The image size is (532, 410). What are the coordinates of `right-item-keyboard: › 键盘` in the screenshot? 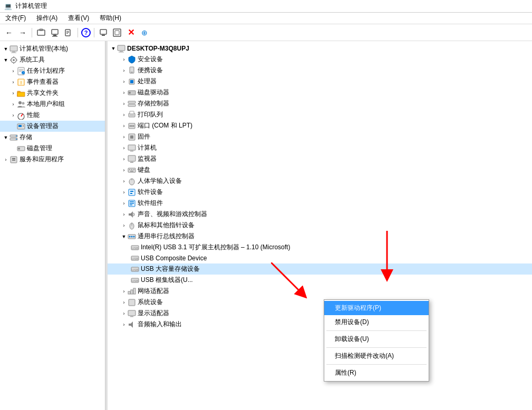 It's located at (320, 170).